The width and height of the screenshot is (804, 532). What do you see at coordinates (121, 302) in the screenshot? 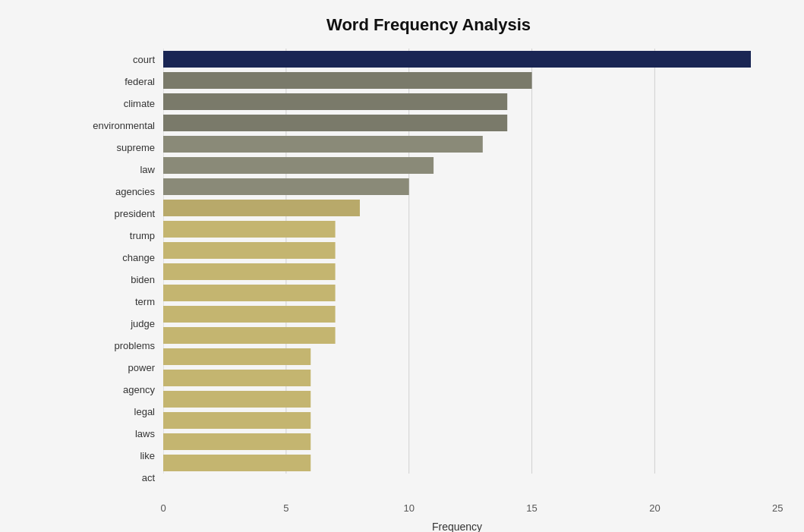
I see `y-label-term: term` at bounding box center [121, 302].